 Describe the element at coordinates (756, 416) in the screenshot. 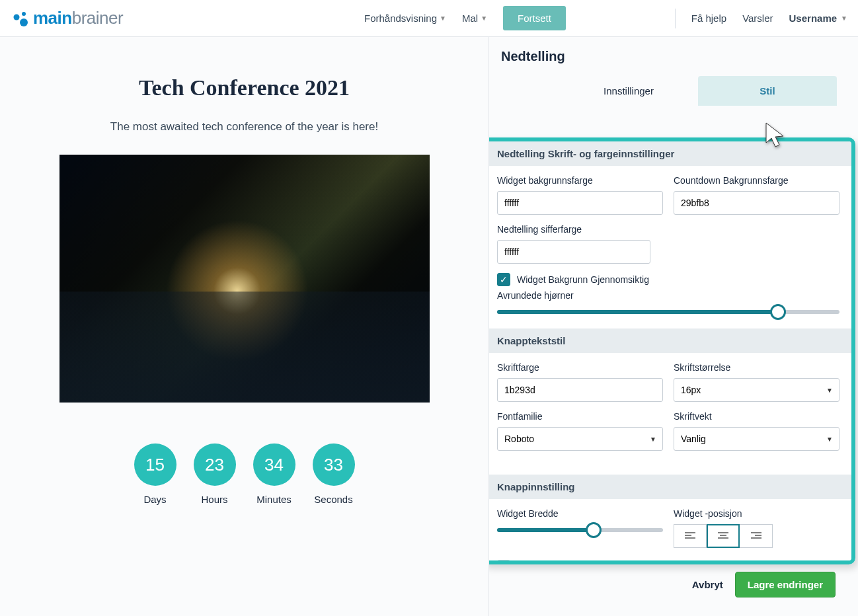

I see `label-font-weight: Skriftvekt` at that location.